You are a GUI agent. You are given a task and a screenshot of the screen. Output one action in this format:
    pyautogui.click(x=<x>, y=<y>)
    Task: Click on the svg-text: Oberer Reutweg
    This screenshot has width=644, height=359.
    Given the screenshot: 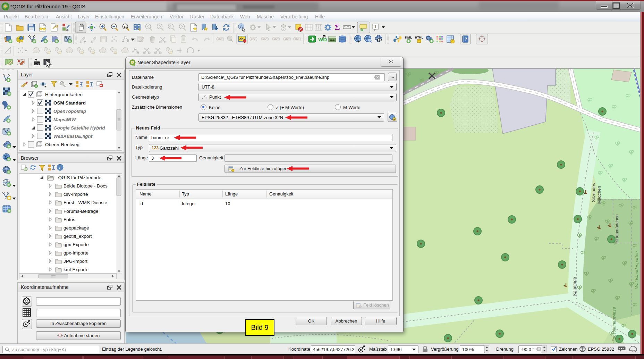 What is the action you would take?
    pyautogui.click(x=62, y=144)
    